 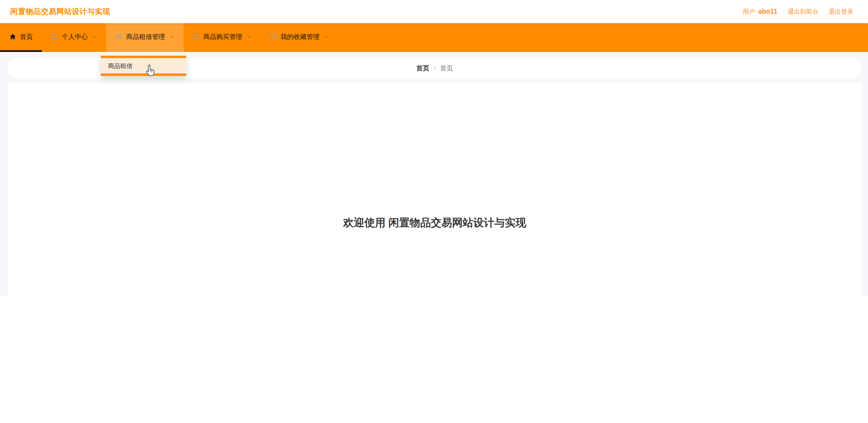 What do you see at coordinates (841, 12) in the screenshot?
I see `logout-link: 退出登录` at bounding box center [841, 12].